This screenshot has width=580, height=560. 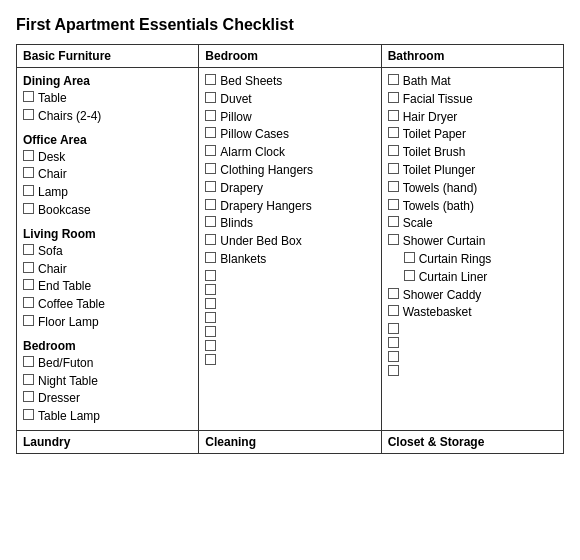 I want to click on list-item: Facial Tissue, so click(x=472, y=100).